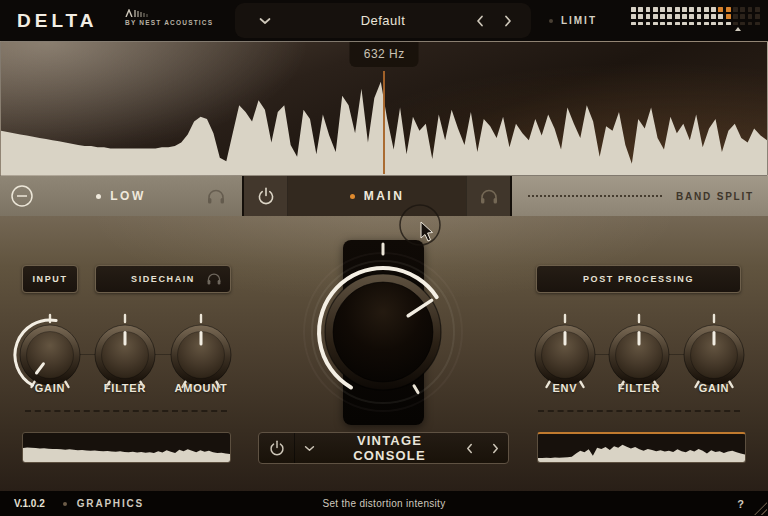 This screenshot has height=516, width=768. Describe the element at coordinates (277, 448) in the screenshot. I see `mode-power-button` at that location.